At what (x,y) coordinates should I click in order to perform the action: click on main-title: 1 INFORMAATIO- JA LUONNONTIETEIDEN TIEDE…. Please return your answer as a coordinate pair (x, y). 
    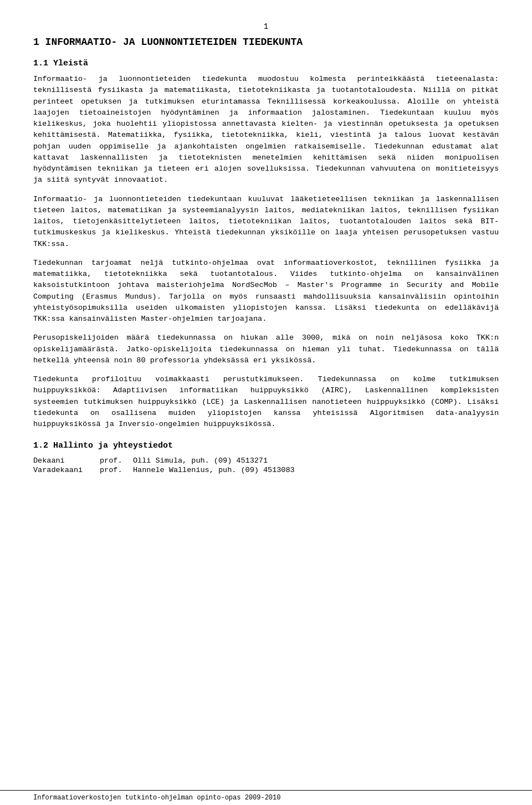
    Looking at the image, I should click on (266, 42).